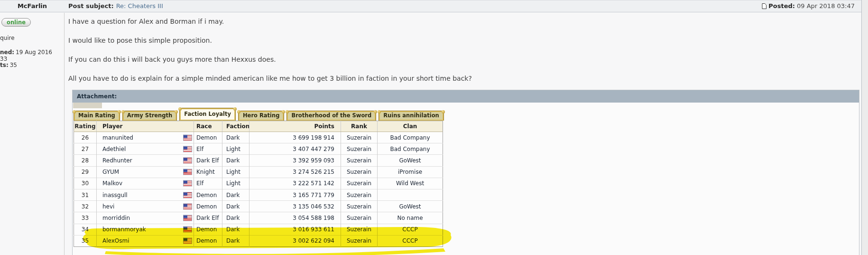 Image resolution: width=868 pixels, height=255 pixels. Describe the element at coordinates (360, 126) in the screenshot. I see `column-header-rank: Rank` at that location.